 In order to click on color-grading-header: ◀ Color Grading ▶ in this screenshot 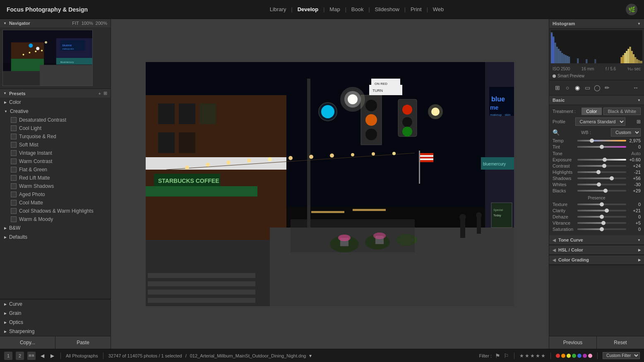, I will do `click(597, 260)`.